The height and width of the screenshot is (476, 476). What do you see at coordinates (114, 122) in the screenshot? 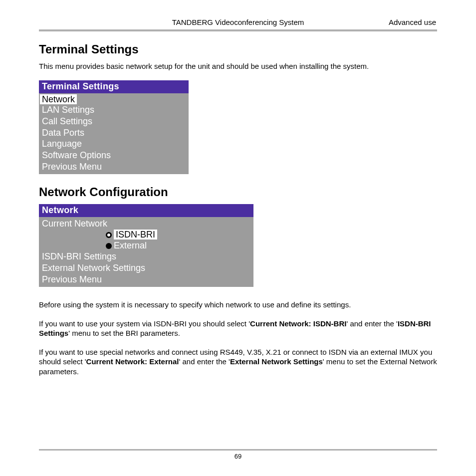
I see `menu-item-call-settings: Call Settings` at bounding box center [114, 122].